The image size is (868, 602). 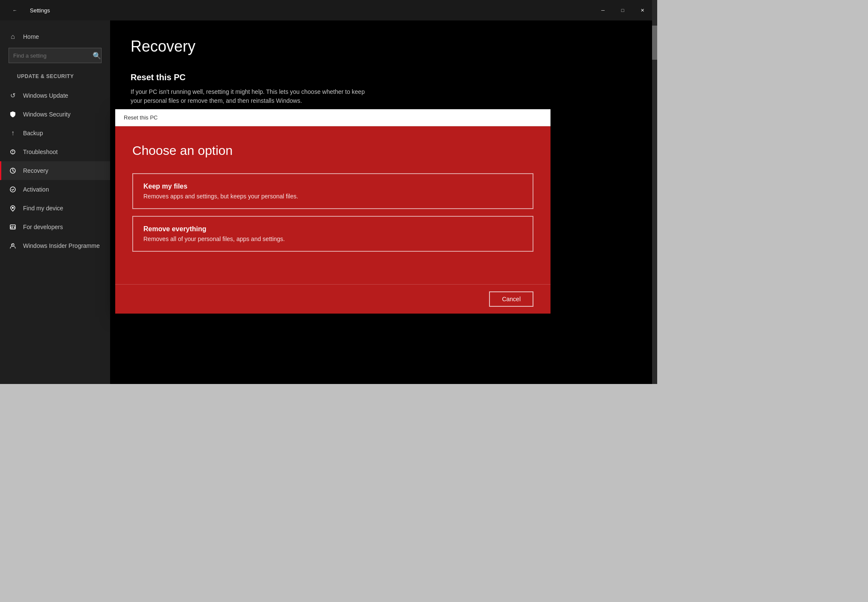 I want to click on search-icon: 🔍, so click(x=97, y=55).